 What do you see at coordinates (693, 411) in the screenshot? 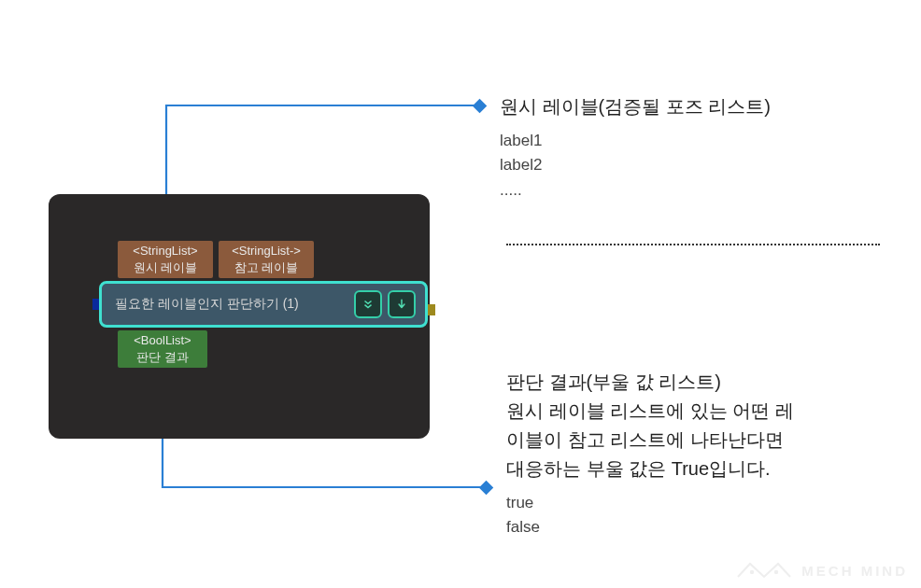
I see `annotation-heading-line: 원시 레이블 리스트에 있는 어떤 레` at bounding box center [693, 411].